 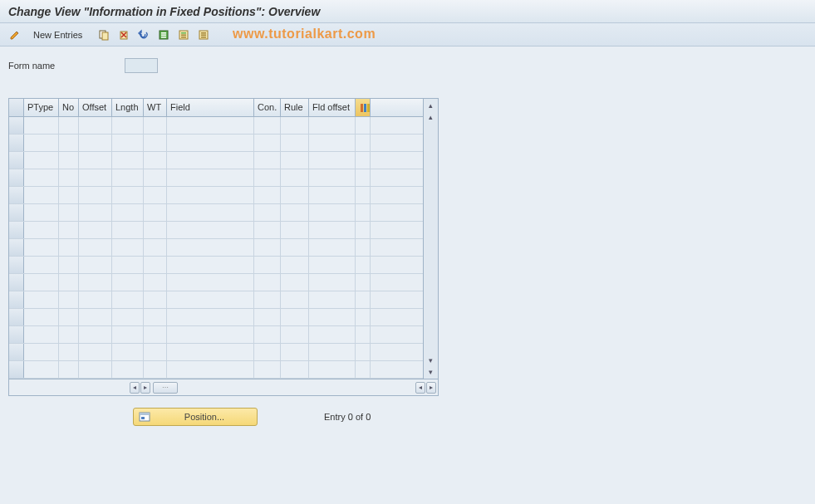 What do you see at coordinates (195, 417) in the screenshot?
I see `position-button: Position...` at bounding box center [195, 417].